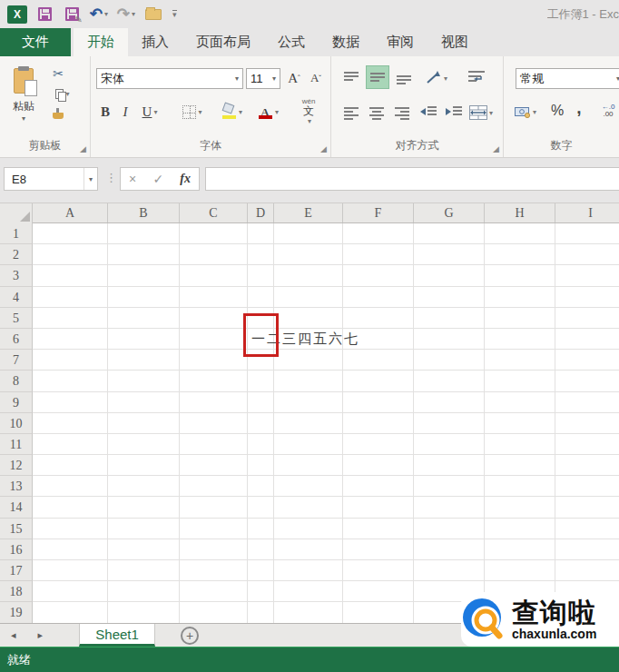  Describe the element at coordinates (309, 507) in the screenshot. I see `cell-E14` at that location.